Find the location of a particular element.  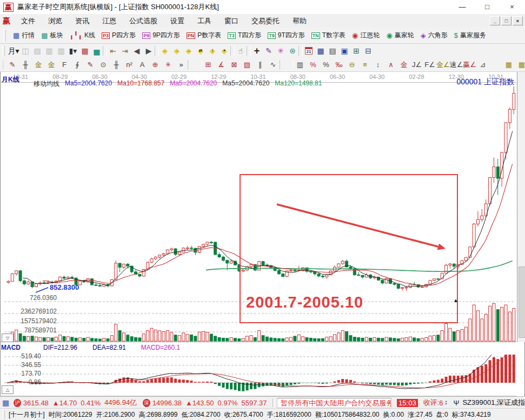

winner-service-button: $ 赢家服务 is located at coordinates (470, 36).